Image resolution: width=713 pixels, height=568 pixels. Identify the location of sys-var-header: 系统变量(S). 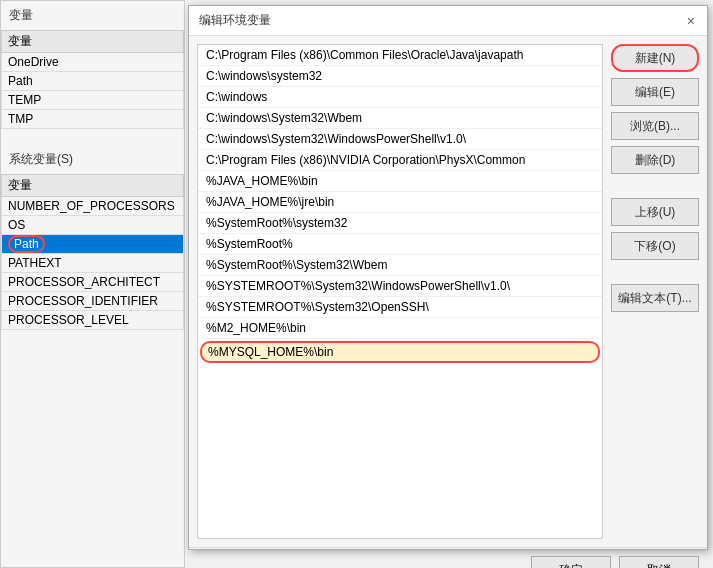
(92, 160).